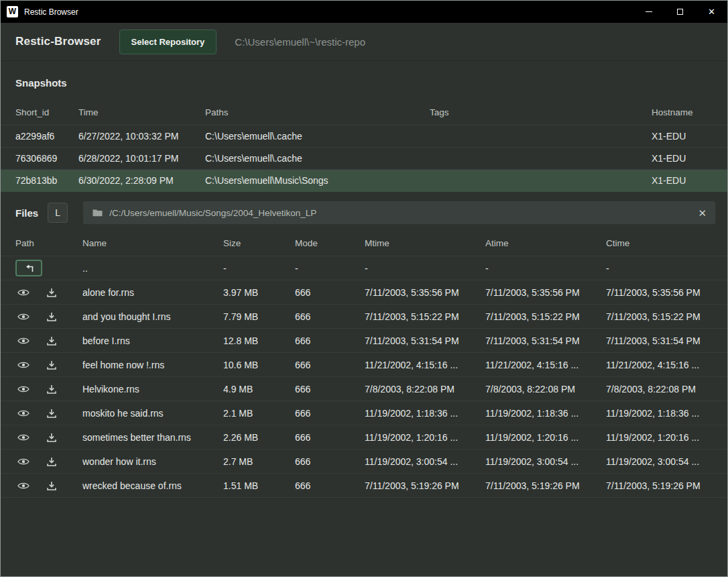 The image size is (728, 577). Describe the element at coordinates (660, 317) in the screenshot. I see `file-ctime: 7/11/2003, 5:15:22 PM` at that location.